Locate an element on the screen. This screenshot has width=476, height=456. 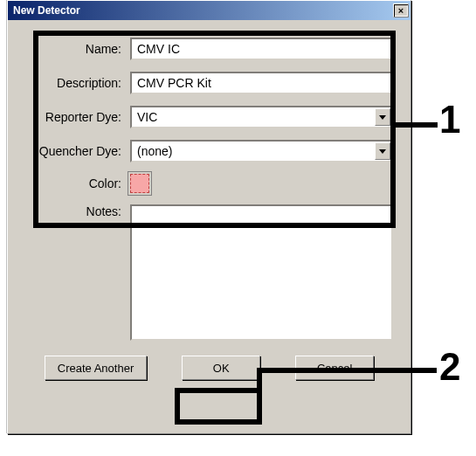
reporter-dye-value: VIC is located at coordinates (253, 117).